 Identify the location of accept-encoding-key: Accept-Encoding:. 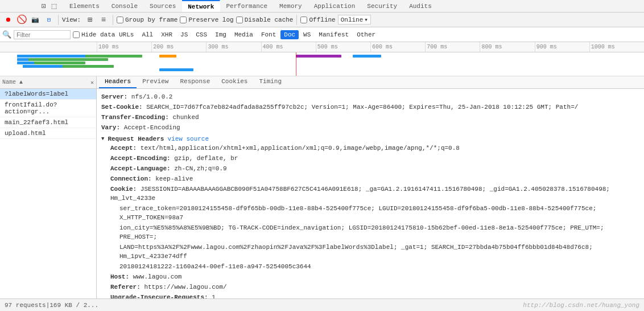
(141, 158).